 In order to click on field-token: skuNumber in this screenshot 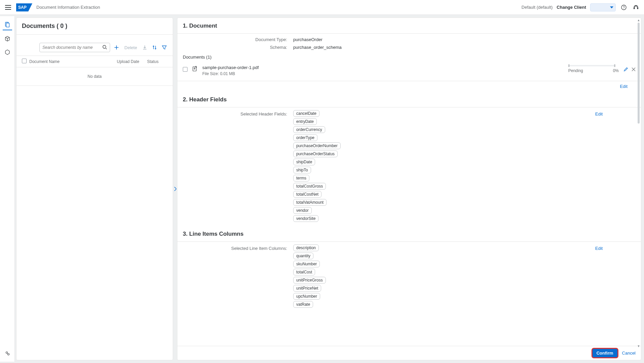, I will do `click(306, 264)`.